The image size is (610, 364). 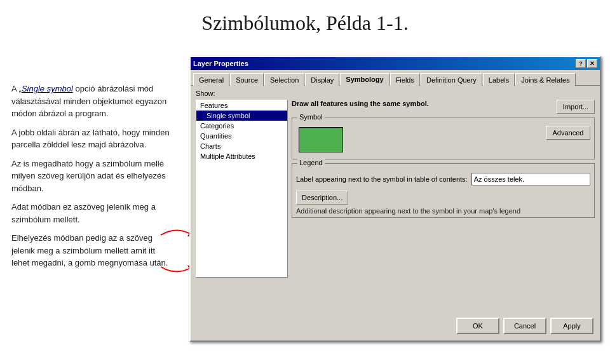 I want to click on tab-fields: Fields, so click(x=405, y=79).